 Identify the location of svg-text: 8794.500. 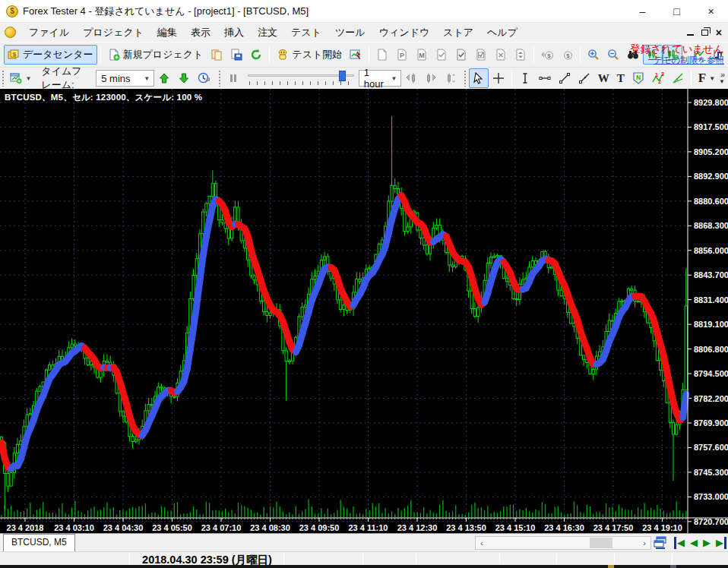
(711, 374).